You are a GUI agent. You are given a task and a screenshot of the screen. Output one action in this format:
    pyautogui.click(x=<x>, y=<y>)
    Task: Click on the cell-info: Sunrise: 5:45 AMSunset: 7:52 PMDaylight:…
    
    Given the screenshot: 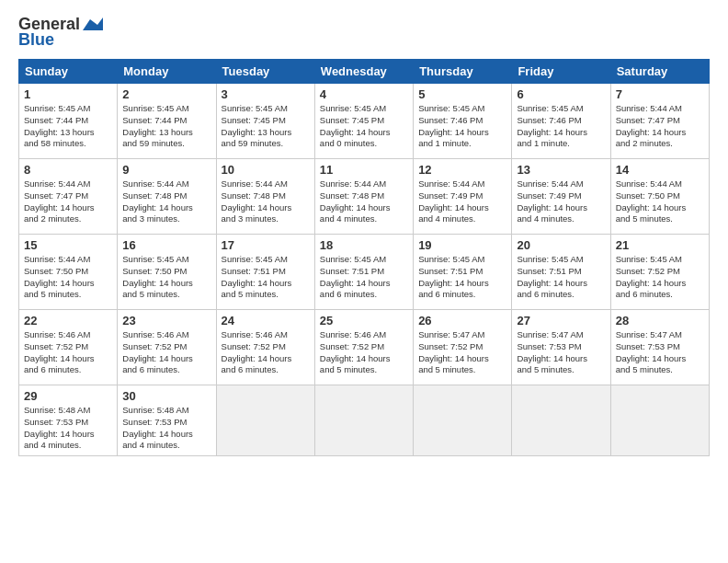 What is the action you would take?
    pyautogui.click(x=660, y=278)
    